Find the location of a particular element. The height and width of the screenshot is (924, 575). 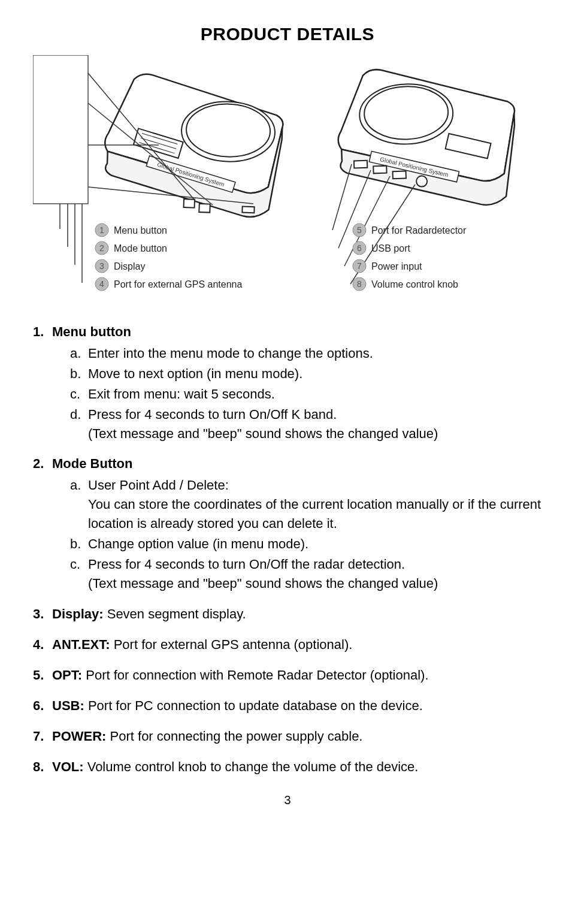

svg-text: 7 is located at coordinates (359, 266).